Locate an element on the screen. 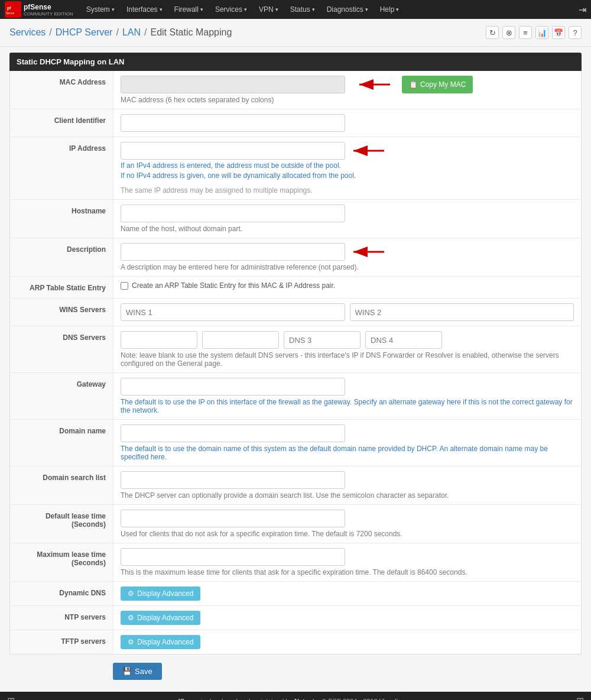  footer-text: pfSense is developed and maintained by N… is located at coordinates (296, 699).